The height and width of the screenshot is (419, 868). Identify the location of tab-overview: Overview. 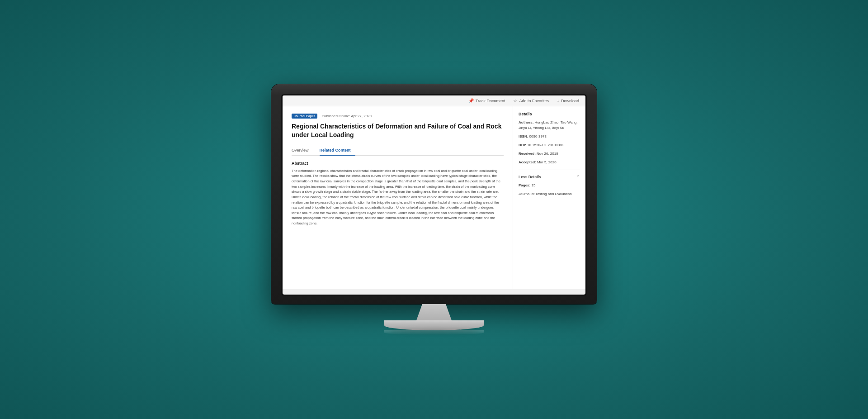
(302, 150).